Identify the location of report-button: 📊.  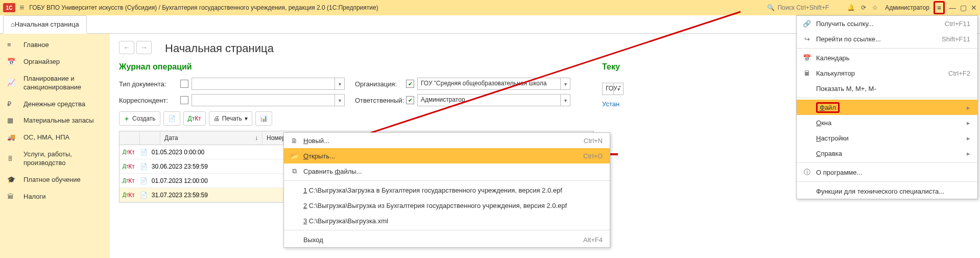
(264, 119).